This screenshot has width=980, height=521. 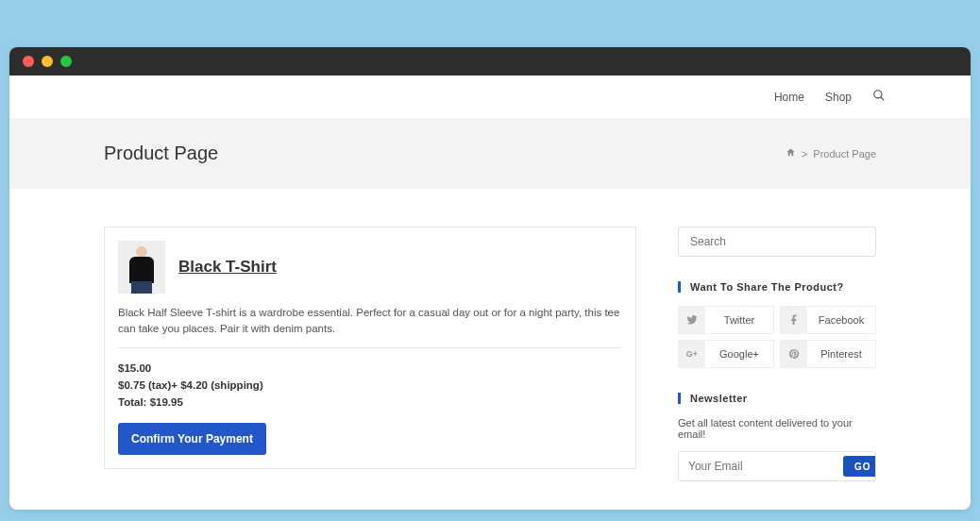 What do you see at coordinates (777, 354) in the screenshot?
I see `sidebar: Want To Share The Product? Twitter Faceb…` at bounding box center [777, 354].